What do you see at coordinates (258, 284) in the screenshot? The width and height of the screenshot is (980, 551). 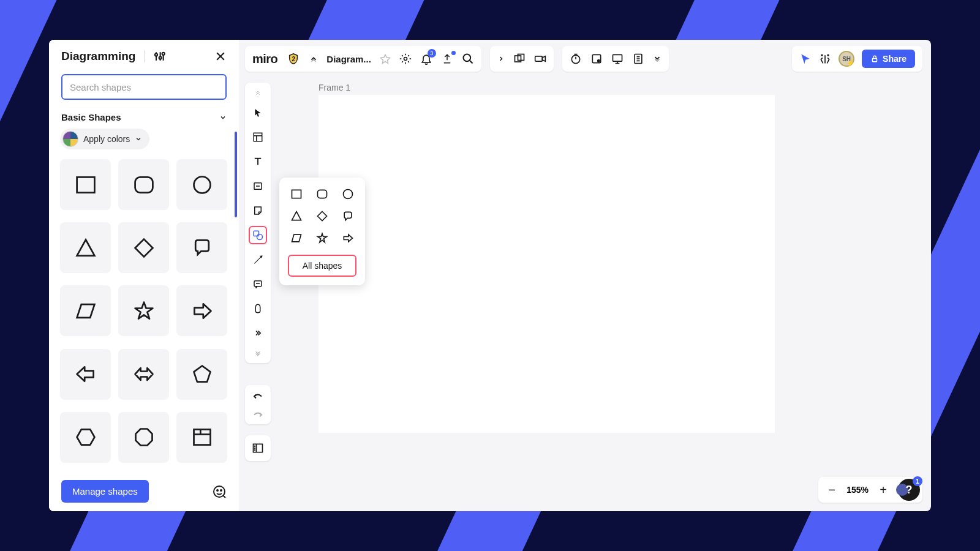 I see `comment-tool` at bounding box center [258, 284].